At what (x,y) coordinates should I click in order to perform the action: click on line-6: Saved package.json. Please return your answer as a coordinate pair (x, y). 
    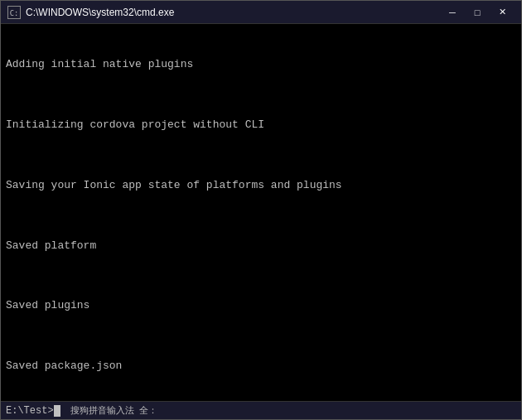
    Looking at the image, I should click on (261, 366).